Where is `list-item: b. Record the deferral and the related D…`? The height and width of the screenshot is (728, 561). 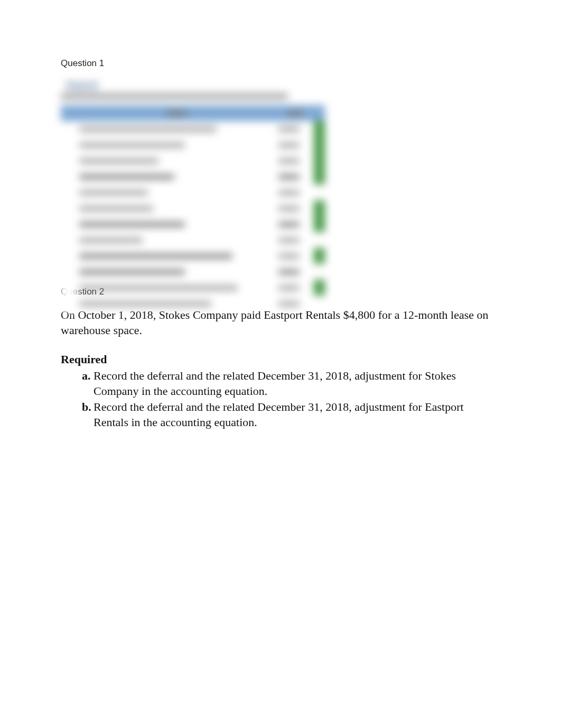 list-item: b. Record the deferral and the related D… is located at coordinates (291, 414).